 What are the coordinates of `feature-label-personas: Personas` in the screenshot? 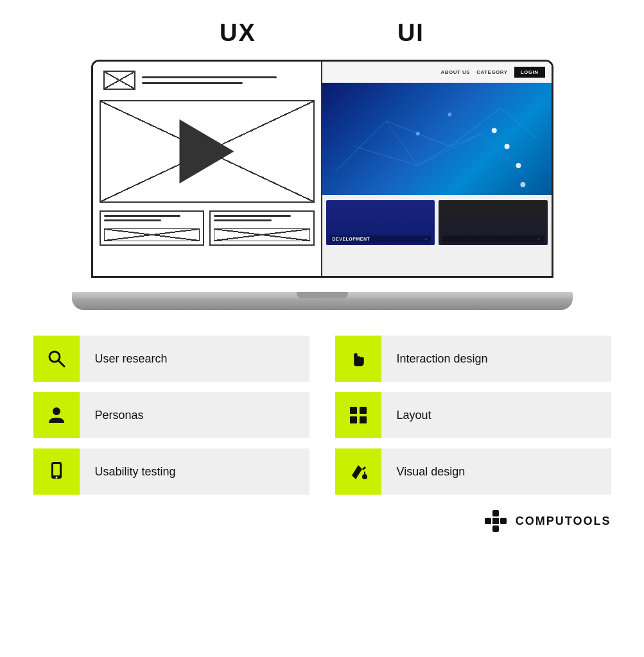 It's located at (112, 416).